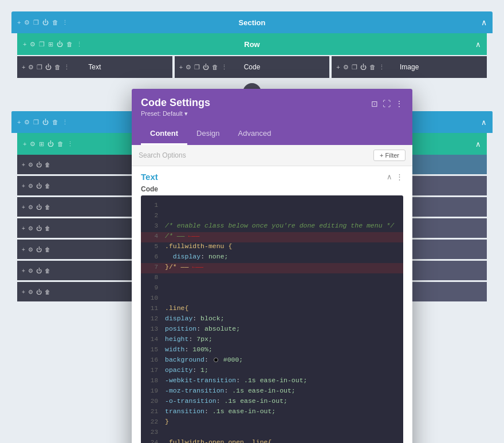 The width and height of the screenshot is (504, 443). Describe the element at coordinates (48, 228) in the screenshot. I see `sm4-trash-icon: 🗑` at that location.